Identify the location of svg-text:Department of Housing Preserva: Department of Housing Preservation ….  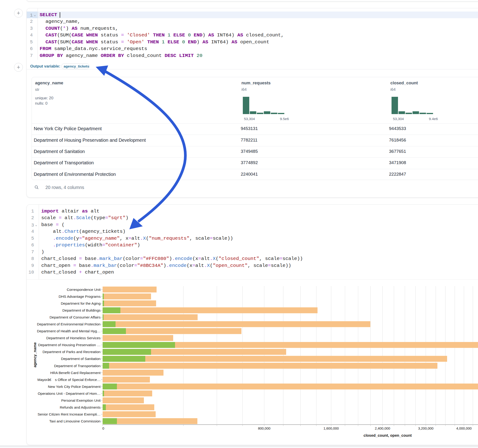
(69, 345).